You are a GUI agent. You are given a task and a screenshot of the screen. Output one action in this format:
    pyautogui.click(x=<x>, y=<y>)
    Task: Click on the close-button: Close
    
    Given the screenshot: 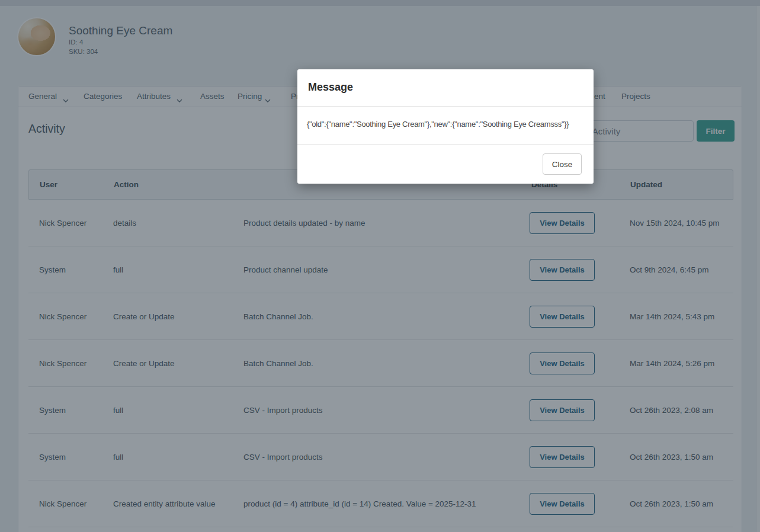 What is the action you would take?
    pyautogui.click(x=562, y=164)
    